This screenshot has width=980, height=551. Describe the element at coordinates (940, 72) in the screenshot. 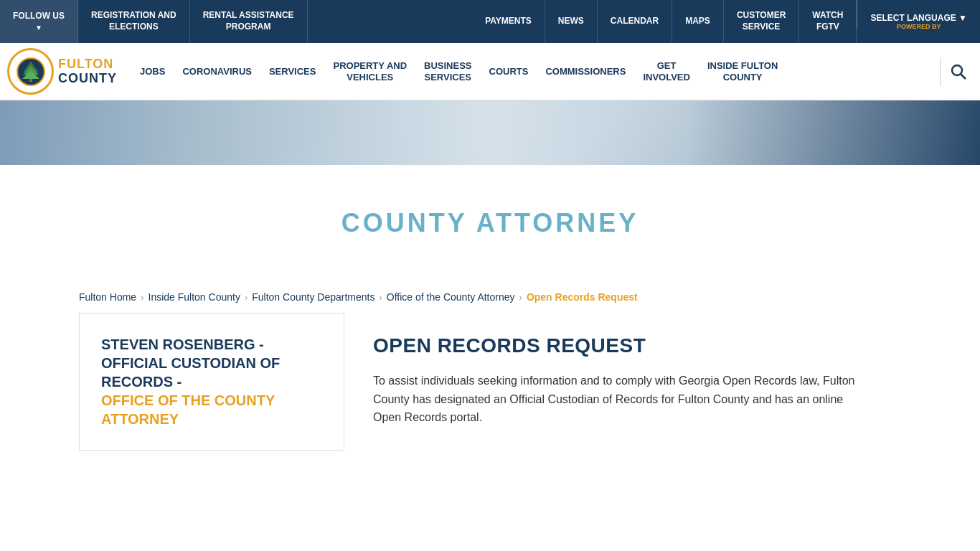

I see `nav-divider` at that location.